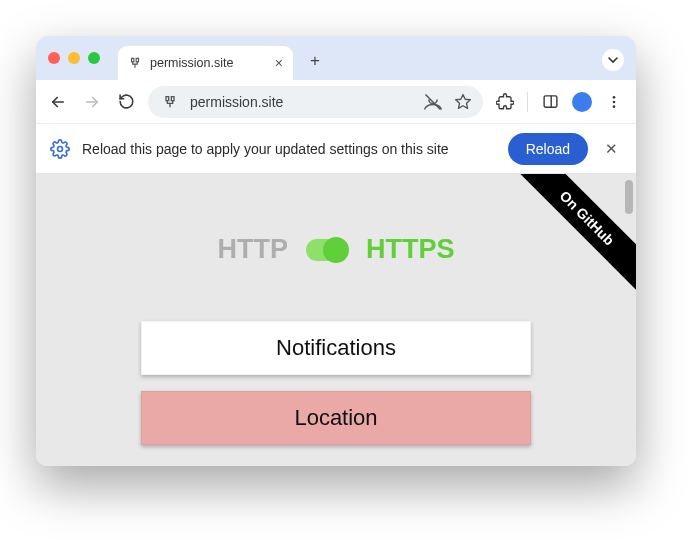 Image resolution: width=688 pixels, height=540 pixels. Describe the element at coordinates (336, 102) in the screenshot. I see `toolbar: permission.site` at that location.